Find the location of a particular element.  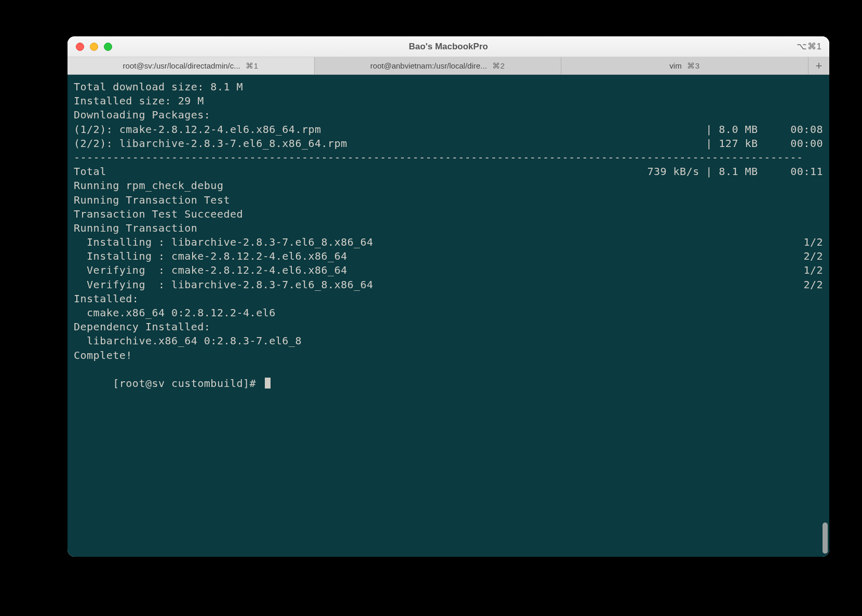

terminal-line: Installing : cmake-2.8.12.2-4.el6.x86_64… is located at coordinates (449, 257).